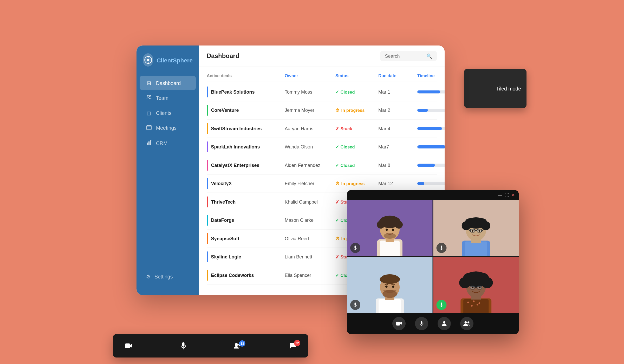 This screenshot has height=364, width=624. Describe the element at coordinates (398, 76) in the screenshot. I see `th-duedate: Due date` at that location.